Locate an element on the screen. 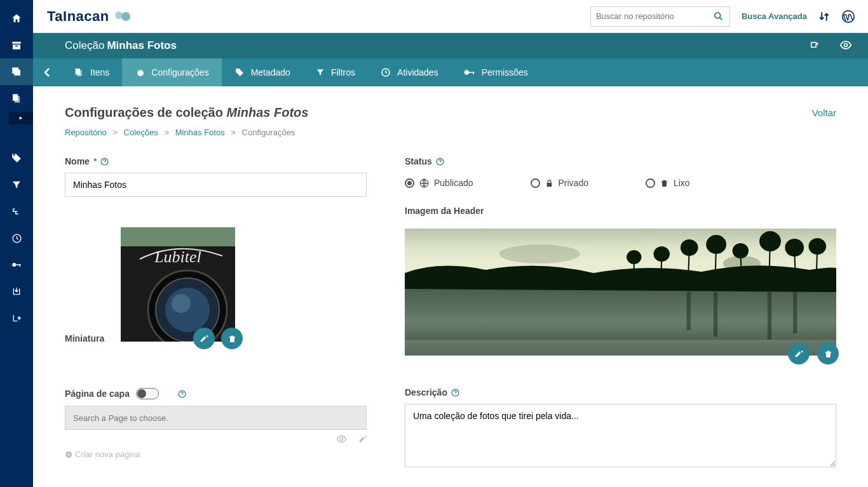 The height and width of the screenshot is (487, 868). files-icon is located at coordinates (79, 72).